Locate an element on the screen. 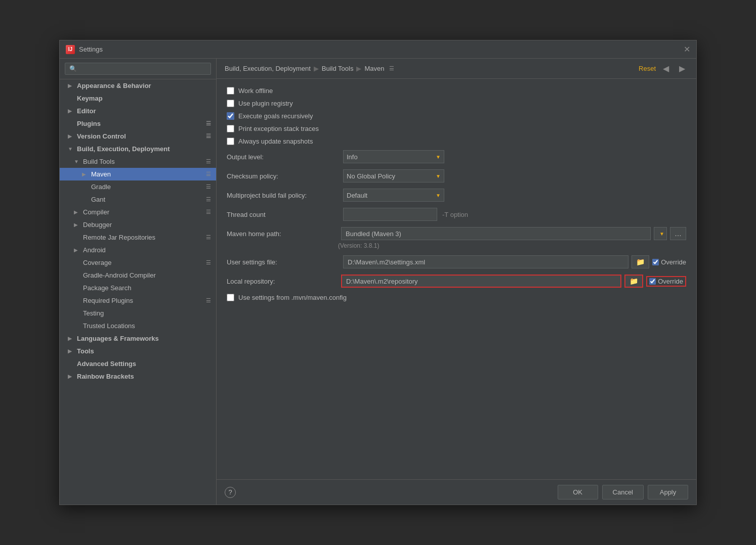 Image resolution: width=756 pixels, height=545 pixels. search-input is located at coordinates (138, 69).